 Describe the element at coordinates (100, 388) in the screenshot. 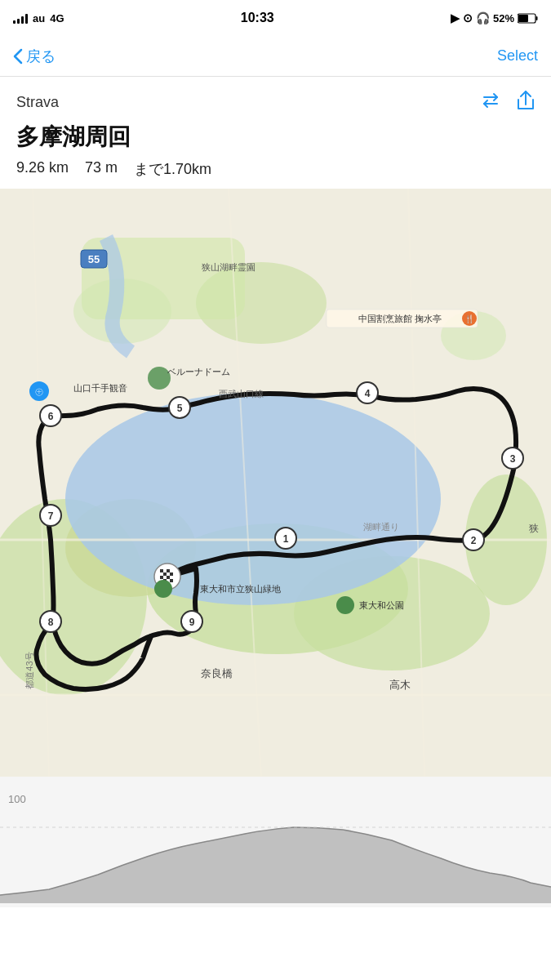

I see `svg-text: 山口千手観音` at that location.